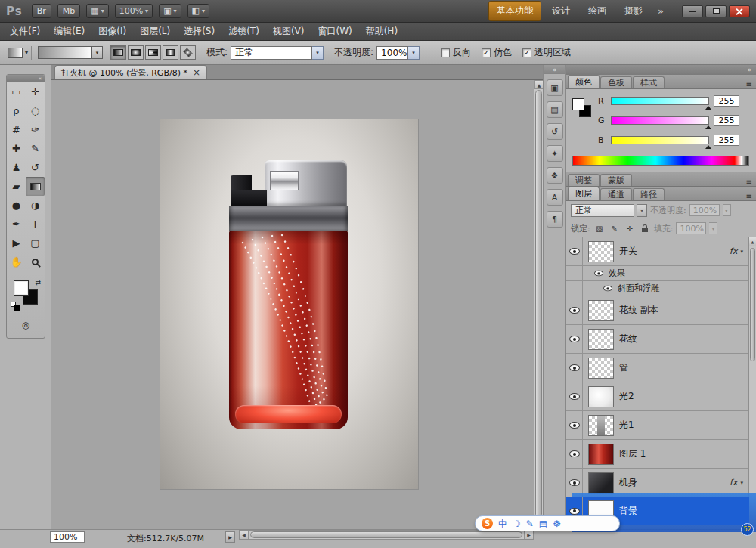 This screenshot has width=756, height=548. What do you see at coordinates (200, 32) in the screenshot?
I see `menu-select: 选择(S)` at bounding box center [200, 32].